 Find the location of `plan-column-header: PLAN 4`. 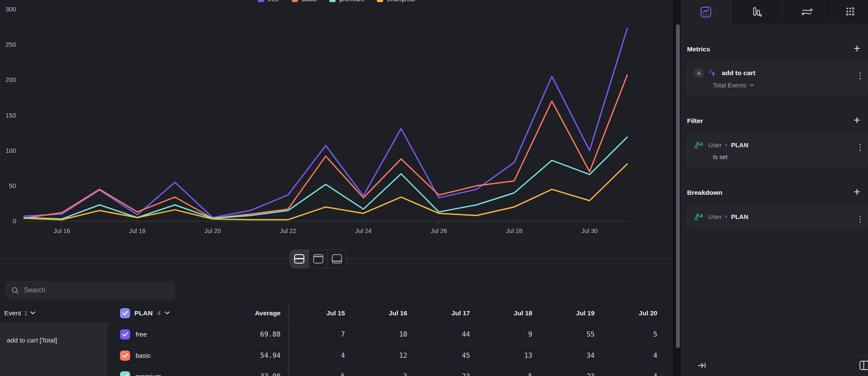

plan-column-header: PLAN 4 is located at coordinates (145, 313).